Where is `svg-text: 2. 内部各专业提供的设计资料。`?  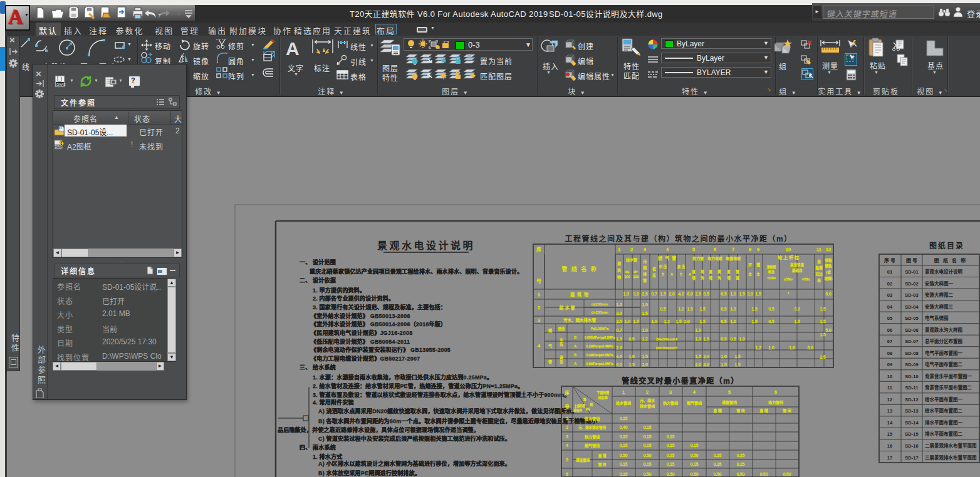 svg-text: 2. 内部各专业提供的设计资料。 is located at coordinates (353, 298).